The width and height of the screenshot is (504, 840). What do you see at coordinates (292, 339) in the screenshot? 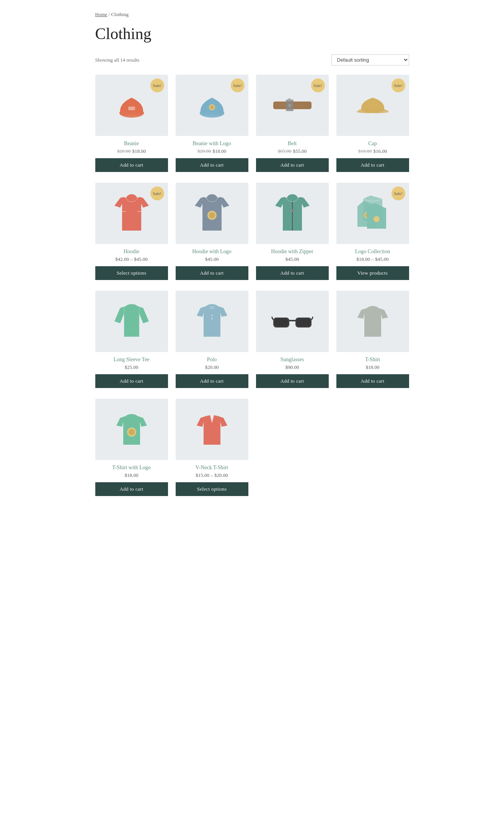
I see `product-card: Sunglasses$90.00Add to cart` at bounding box center [292, 339].